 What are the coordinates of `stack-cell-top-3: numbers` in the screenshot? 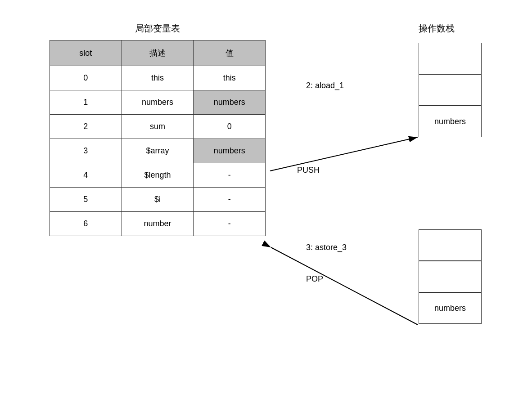 It's located at (450, 121).